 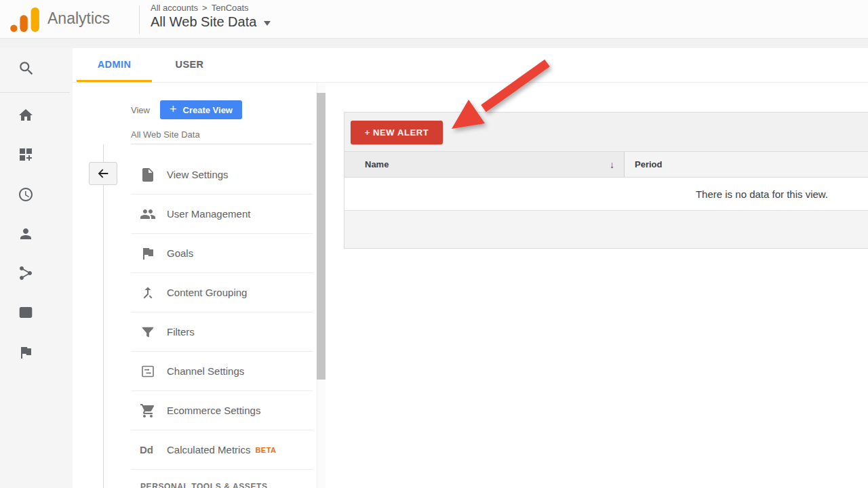 What do you see at coordinates (377, 164) in the screenshot?
I see `name-column-label: Name` at bounding box center [377, 164].